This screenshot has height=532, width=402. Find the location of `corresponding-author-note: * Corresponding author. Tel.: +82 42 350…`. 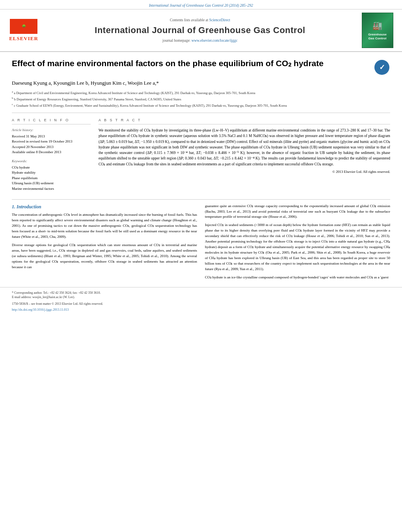

corresponding-author-note: * Corresponding author. Tel.: +82 42 350… is located at coordinates (201, 293).